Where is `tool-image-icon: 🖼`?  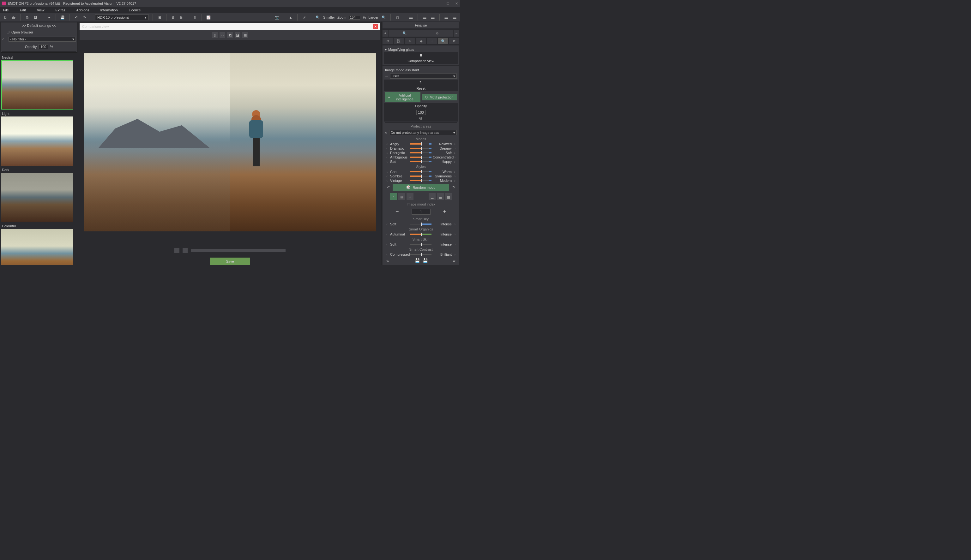 tool-image-icon: 🖼 is located at coordinates (399, 41).